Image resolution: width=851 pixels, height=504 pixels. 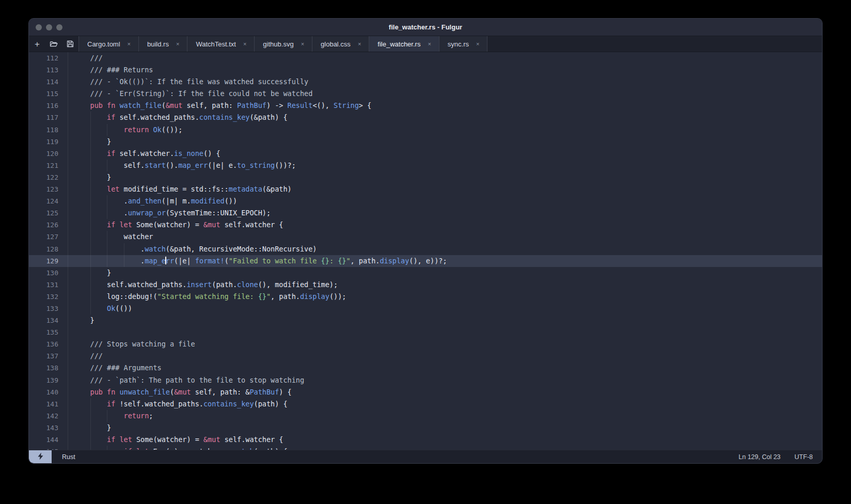 I want to click on tab-file-watcher-rs: file_watcher.rs×, so click(x=404, y=44).